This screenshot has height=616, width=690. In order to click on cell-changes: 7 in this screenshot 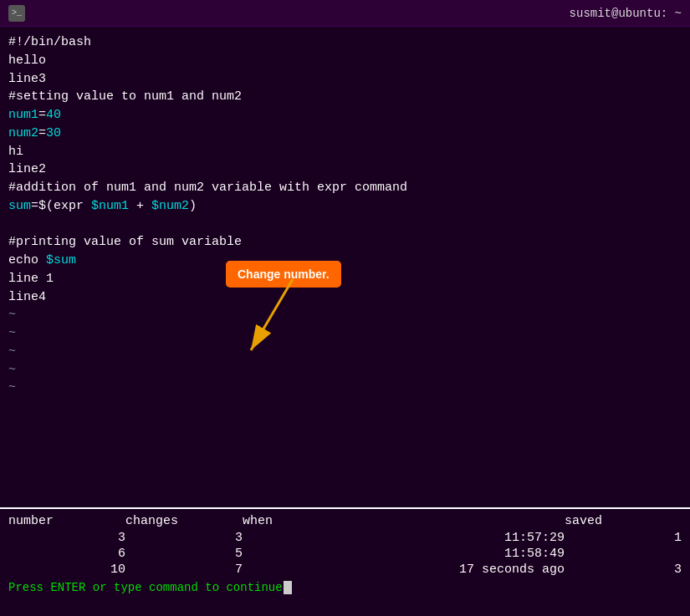, I will do `click(184, 570)`.